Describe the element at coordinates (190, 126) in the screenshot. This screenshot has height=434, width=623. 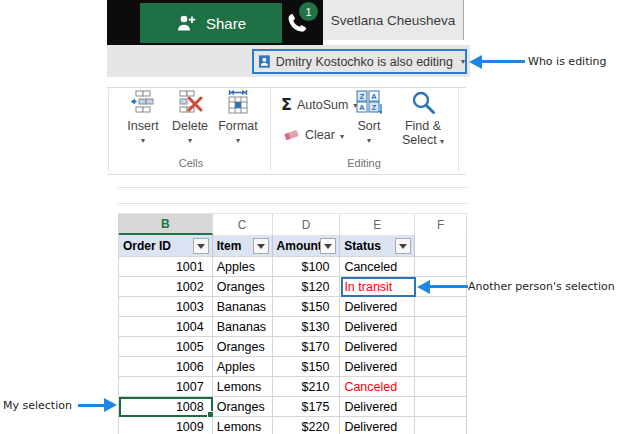
I see `delete-label: Delete` at that location.